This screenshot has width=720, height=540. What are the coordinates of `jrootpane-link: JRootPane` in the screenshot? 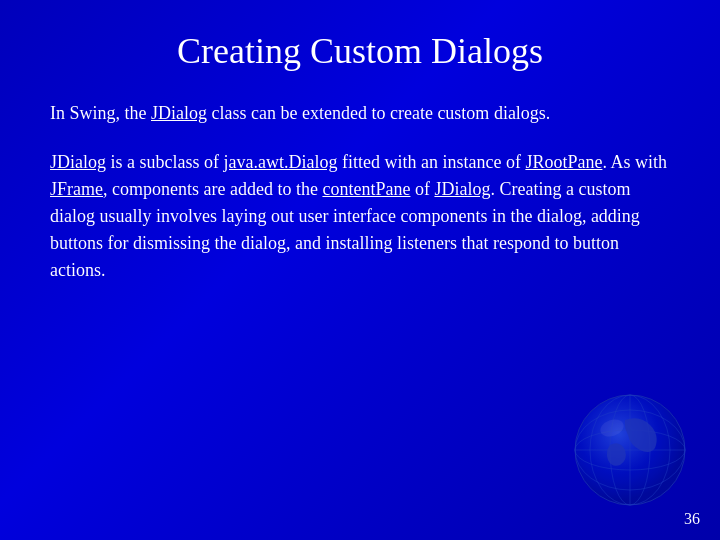 It's located at (564, 162).